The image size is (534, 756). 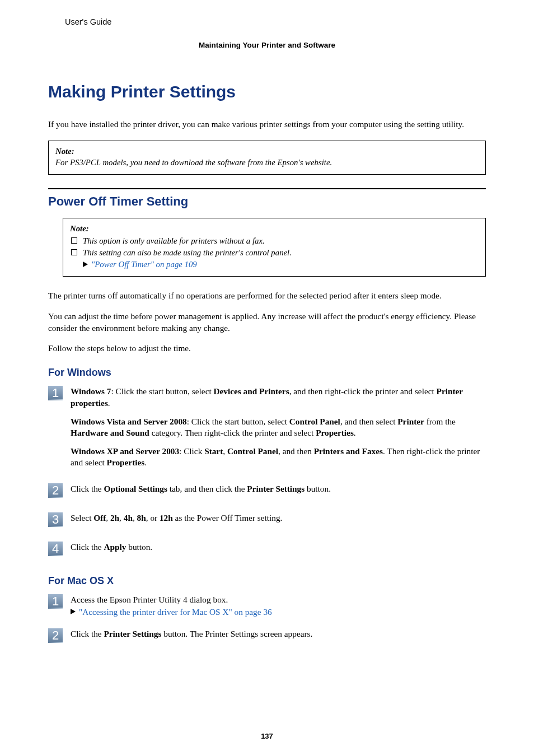 What do you see at coordinates (278, 491) in the screenshot?
I see `step-body: Click the Optional Settings tab, and the…` at bounding box center [278, 491].